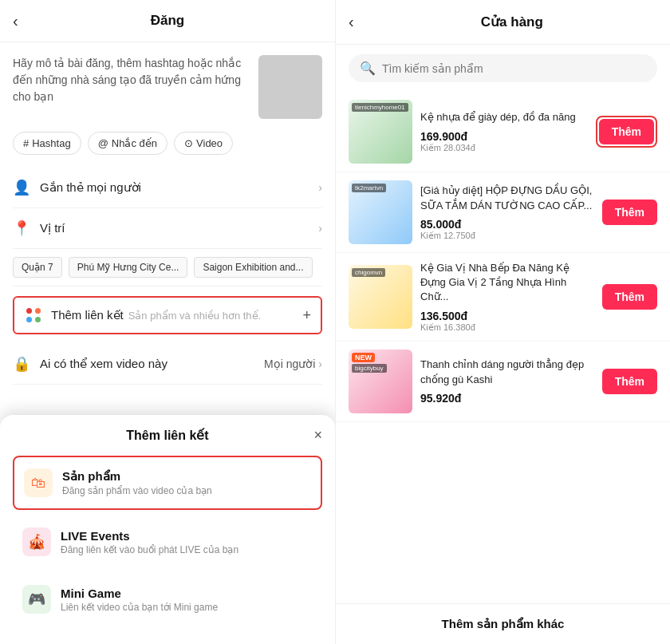 This screenshot has width=670, height=644. Describe the element at coordinates (321, 188) in the screenshot. I see `chevron-right-icon: ›` at that location.